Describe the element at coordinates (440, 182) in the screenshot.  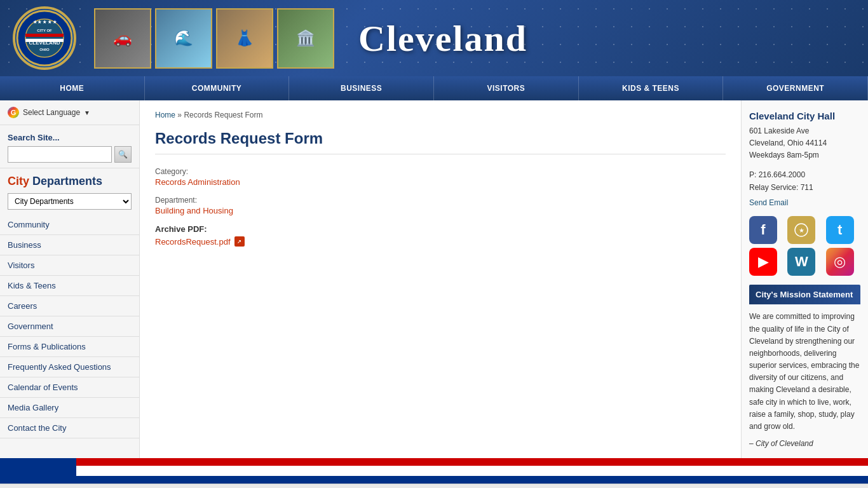
I see `category-value: Records Administration` at that location.